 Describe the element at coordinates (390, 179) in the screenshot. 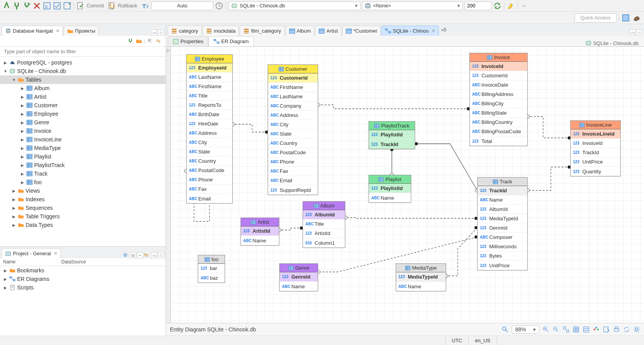

I see `entity-header: Playlist` at that location.